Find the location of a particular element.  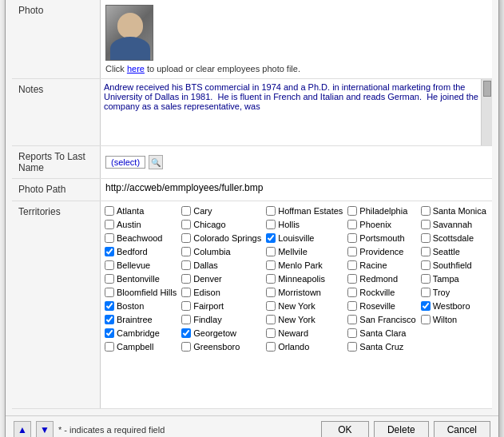

territory-label: Redmond is located at coordinates (379, 279).